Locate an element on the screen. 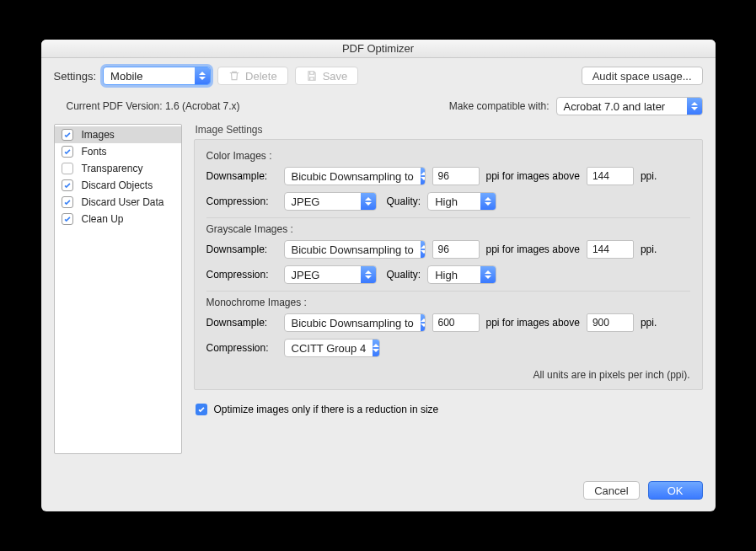 The height and width of the screenshot is (551, 756). optimize-checkbox-label: Optimize images only if there is a reduc… is located at coordinates (327, 409).